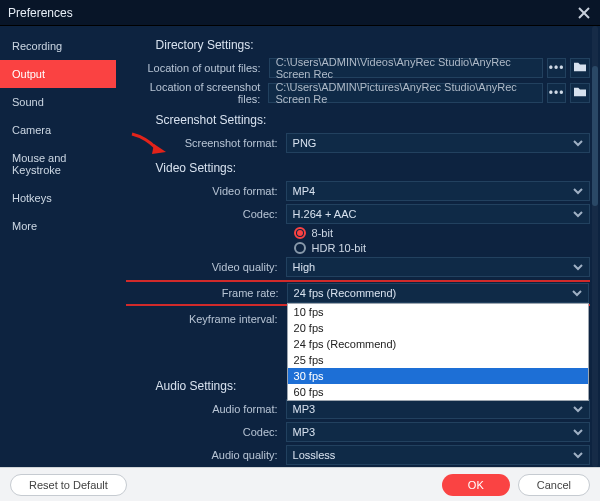 Image resolution: width=600 pixels, height=501 pixels. I want to click on audio-quality-label: Audio quality:, so click(206, 455).